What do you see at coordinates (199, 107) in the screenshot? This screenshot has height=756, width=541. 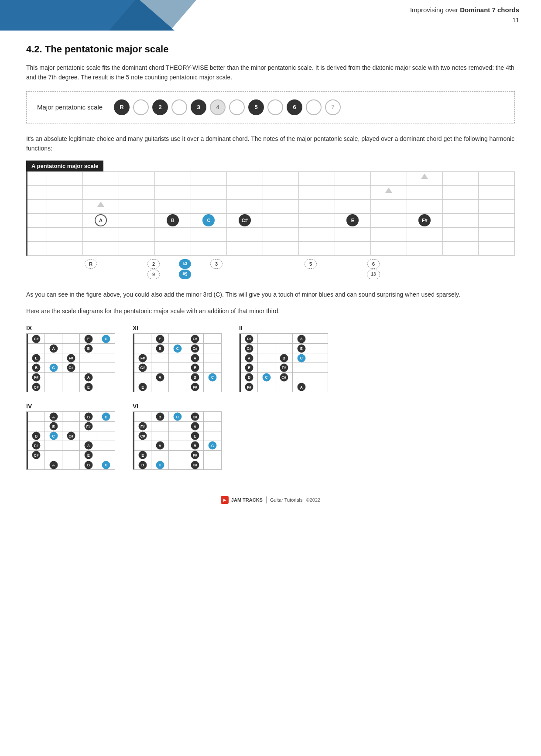 I see `note-3: 3` at bounding box center [199, 107].